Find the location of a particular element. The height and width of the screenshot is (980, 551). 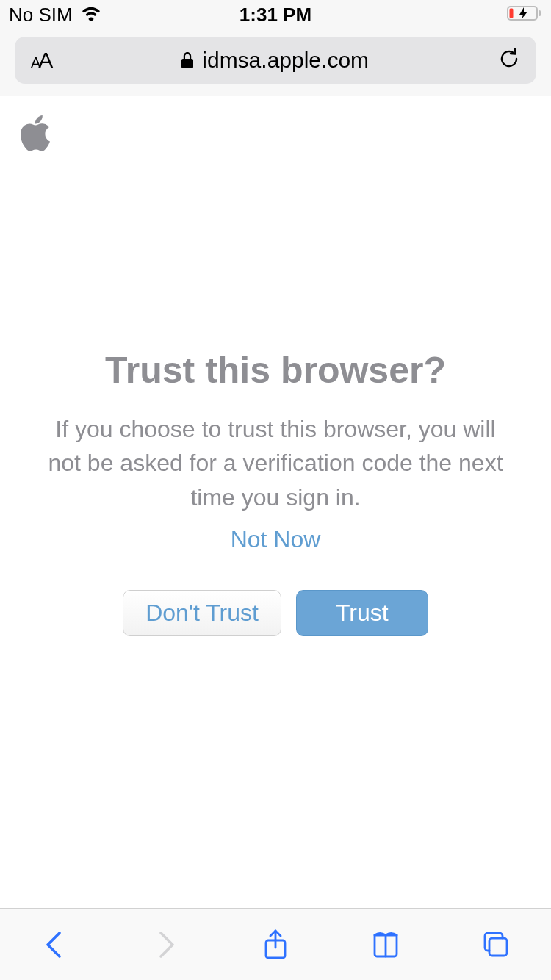

dialog-title: Trust this browser? is located at coordinates (276, 370).